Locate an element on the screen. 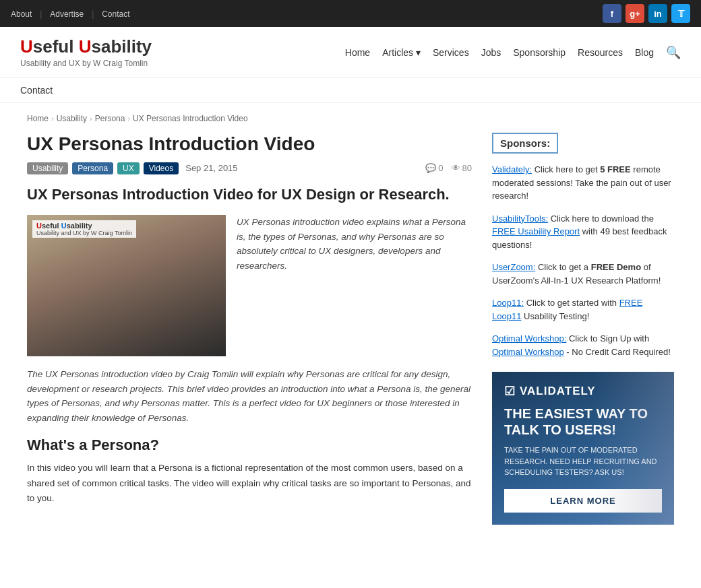 This screenshot has width=701, height=588. social-icons: f g+ in 𝕋 is located at coordinates (646, 13).